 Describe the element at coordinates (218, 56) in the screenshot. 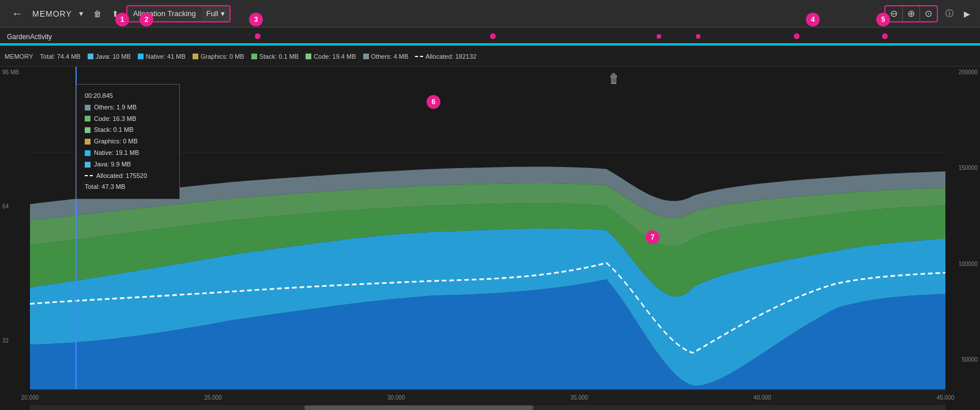

I see `stat-graphics: Graphics: 0 MB` at that location.